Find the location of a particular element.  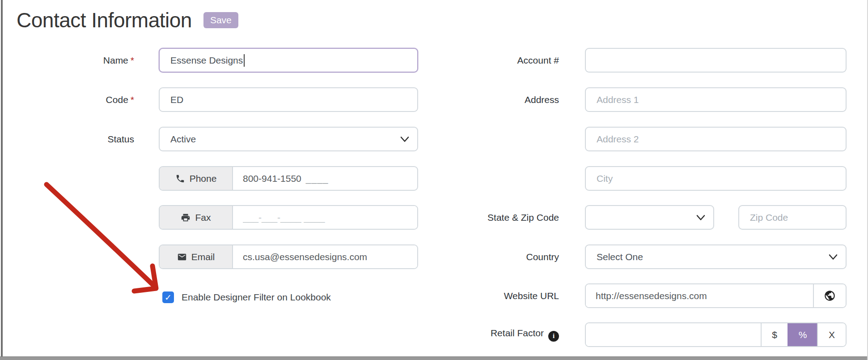

globe-icon is located at coordinates (830, 296).